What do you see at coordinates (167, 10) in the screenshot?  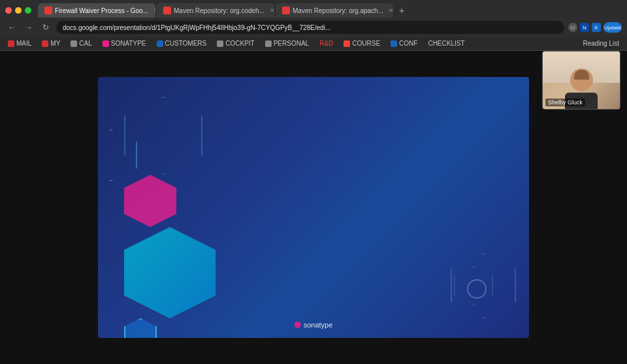 I see `tab-2-favicon` at bounding box center [167, 10].